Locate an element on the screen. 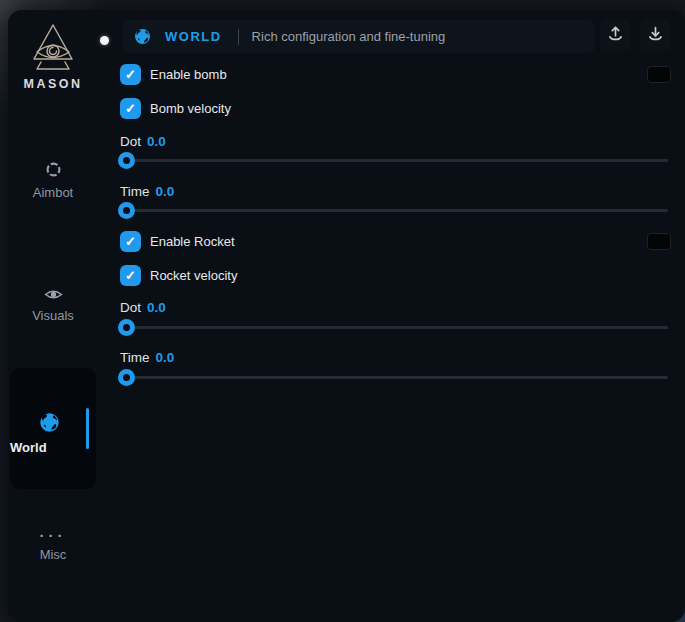  bomb-dot-slider is located at coordinates (394, 160).